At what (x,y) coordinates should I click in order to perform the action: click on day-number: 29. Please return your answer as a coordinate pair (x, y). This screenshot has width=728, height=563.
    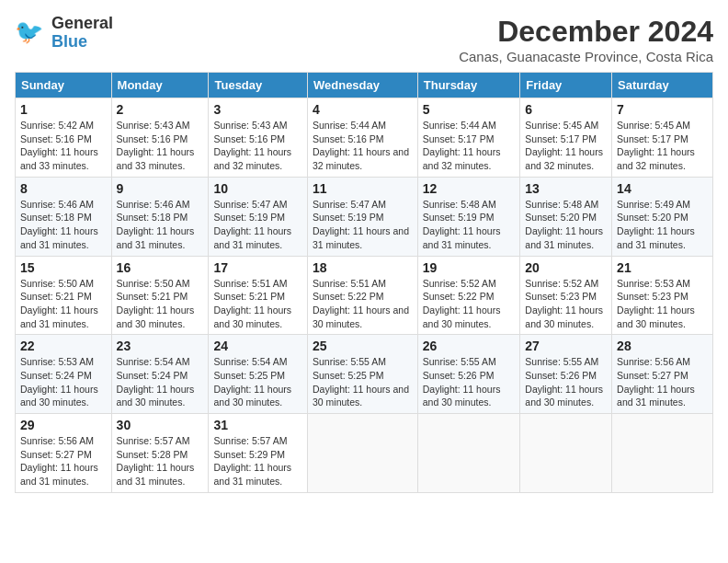
    Looking at the image, I should click on (63, 425).